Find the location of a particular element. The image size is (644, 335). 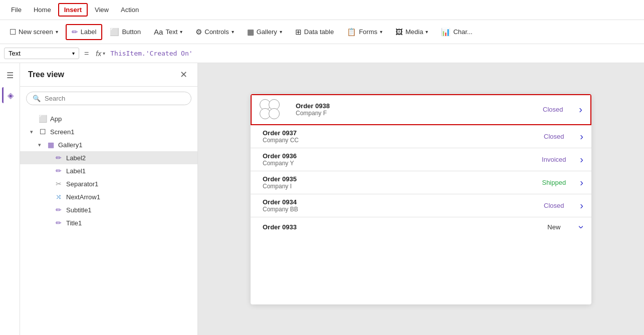

menu-bar: File Home Insert View Action is located at coordinates (322, 10).